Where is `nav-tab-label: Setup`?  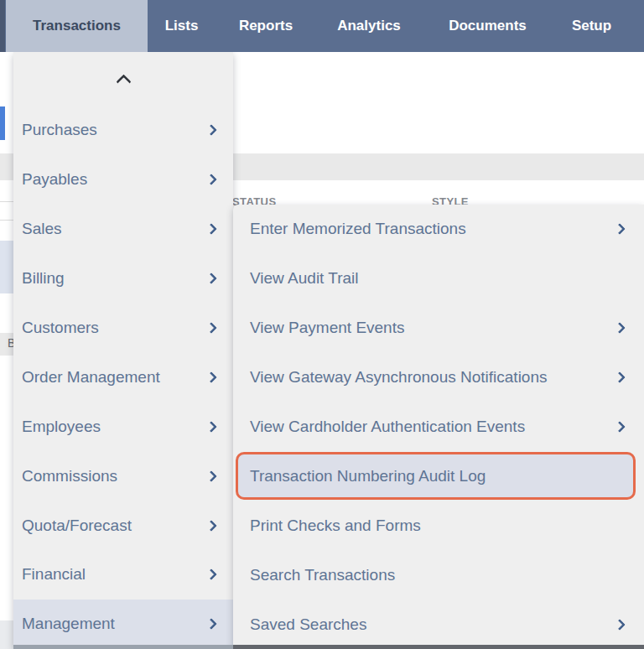
nav-tab-label: Setup is located at coordinates (592, 26).